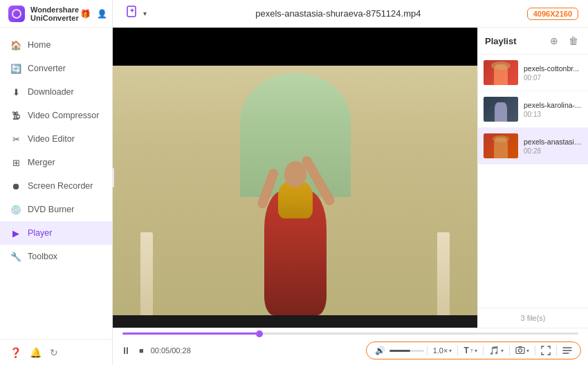 This screenshot has width=588, height=365. What do you see at coordinates (567, 350) in the screenshot?
I see `playlist-toggle-icon` at bounding box center [567, 350].